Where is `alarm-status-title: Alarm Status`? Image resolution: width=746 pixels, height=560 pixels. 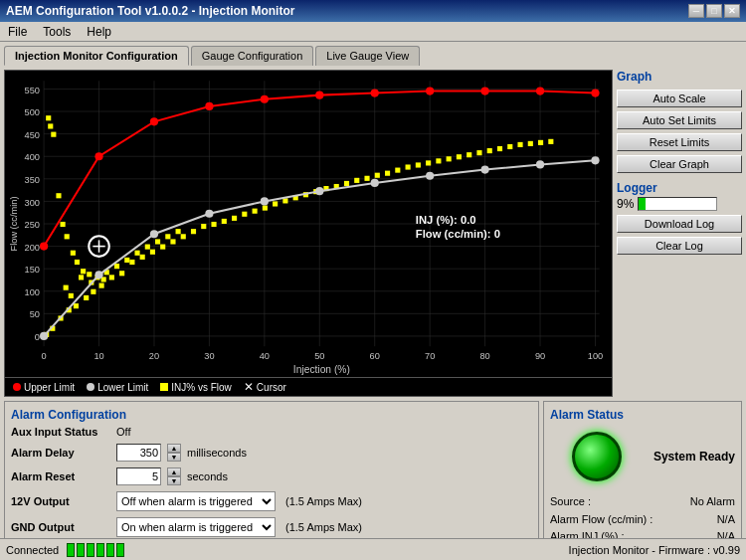
alarm-status-title: Alarm Status is located at coordinates (643, 415).